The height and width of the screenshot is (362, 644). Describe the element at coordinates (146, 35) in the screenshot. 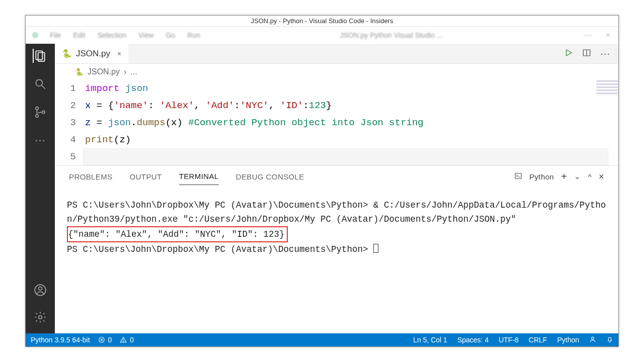

I see `menu-view: View` at that location.